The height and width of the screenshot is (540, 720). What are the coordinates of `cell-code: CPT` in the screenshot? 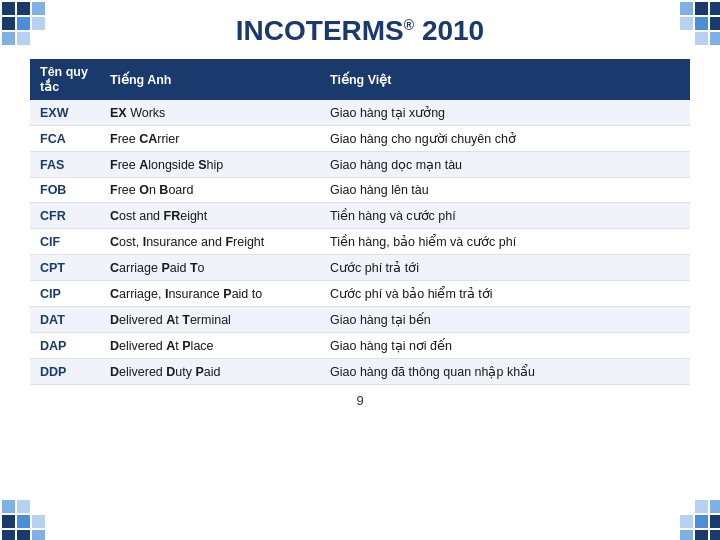 It's located at (65, 268).